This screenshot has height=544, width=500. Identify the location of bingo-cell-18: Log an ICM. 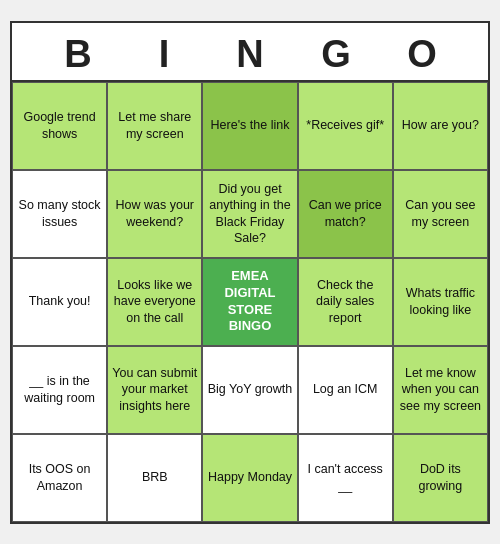
(346, 390).